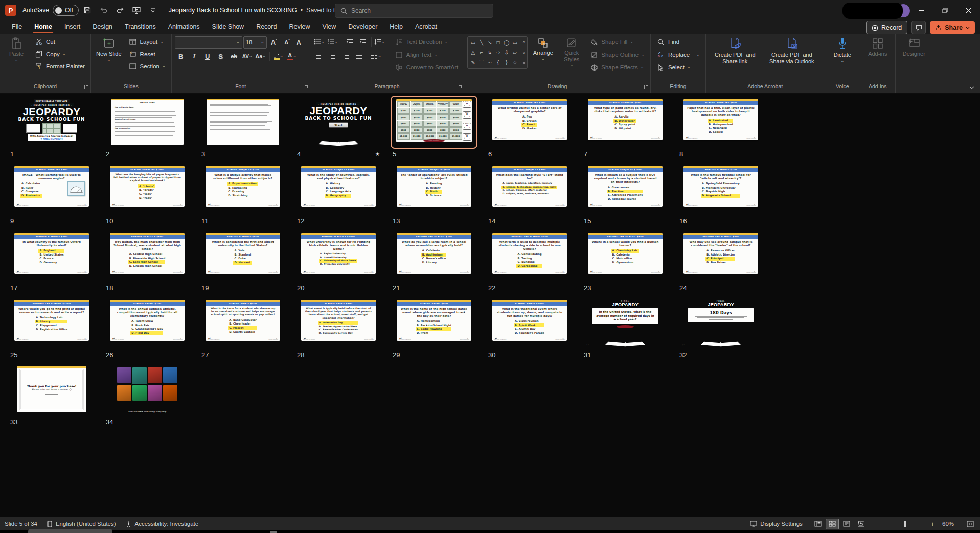 The image size is (980, 533). What do you see at coordinates (306, 87) in the screenshot?
I see `font-dialog-launcher` at bounding box center [306, 87].